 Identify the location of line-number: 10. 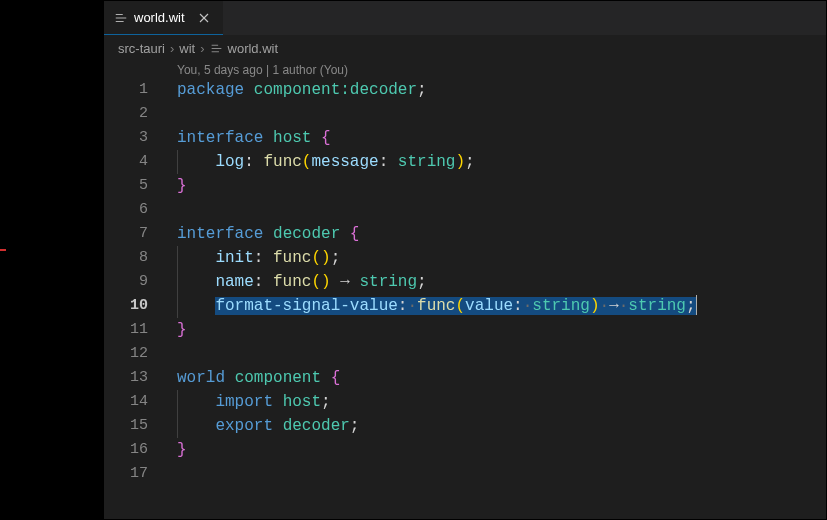
(126, 306).